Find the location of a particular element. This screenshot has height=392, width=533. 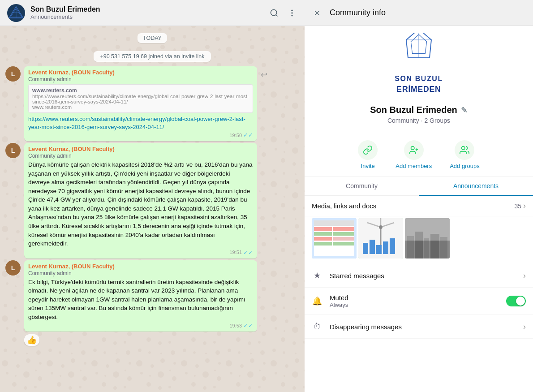

media-section: Media, links and docs 35 › is located at coordinates (419, 206).